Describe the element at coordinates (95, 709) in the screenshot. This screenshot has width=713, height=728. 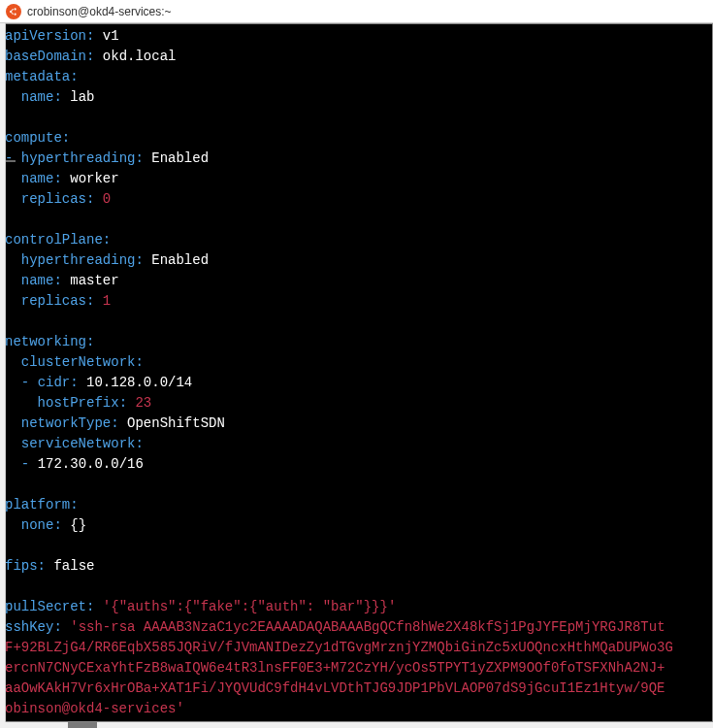
I see `sshkey-line: obinson@okd4-services'` at that location.